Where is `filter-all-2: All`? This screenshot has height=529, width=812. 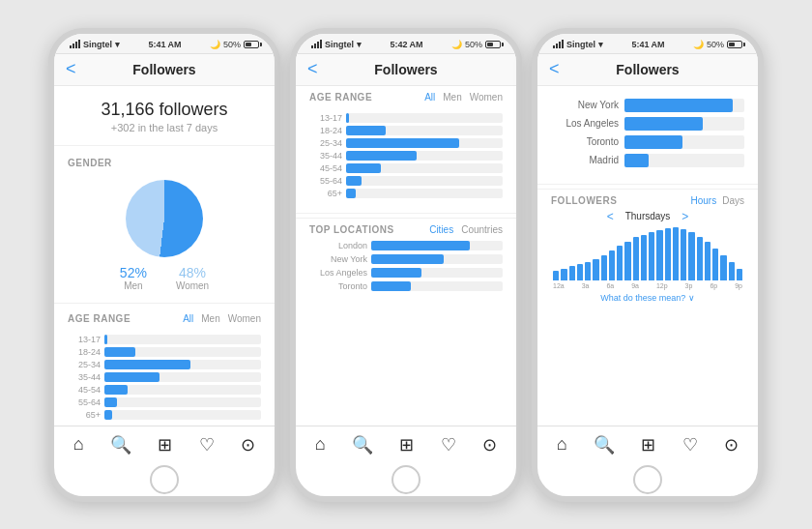 filter-all-2: All is located at coordinates (429, 97).